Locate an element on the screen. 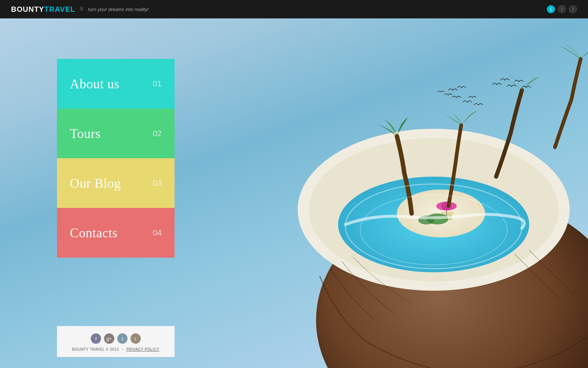 The height and width of the screenshot is (368, 588). menu-number-our-blog: 03 is located at coordinates (157, 183).